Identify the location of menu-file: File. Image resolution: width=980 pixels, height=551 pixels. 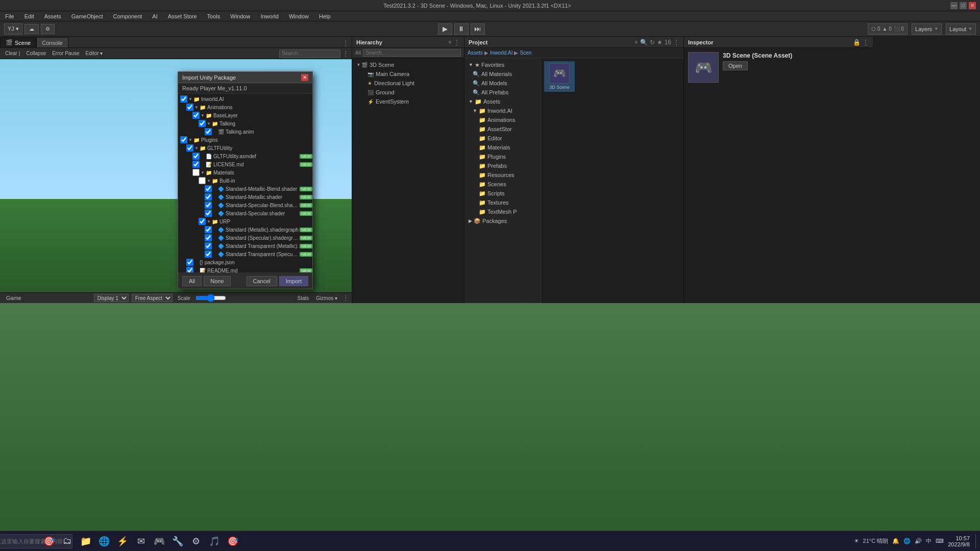
(10, 16).